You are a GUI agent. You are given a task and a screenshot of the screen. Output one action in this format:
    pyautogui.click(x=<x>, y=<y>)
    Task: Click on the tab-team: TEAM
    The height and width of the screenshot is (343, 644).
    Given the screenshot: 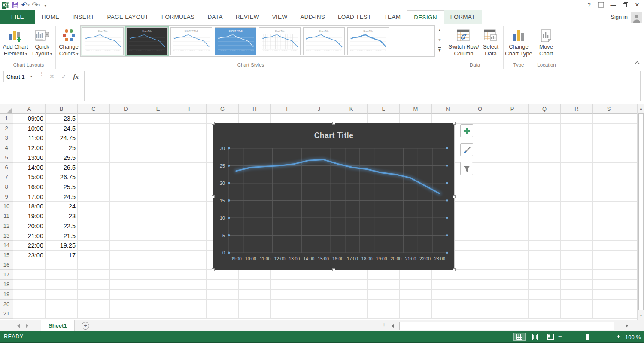 What is the action you would take?
    pyautogui.click(x=392, y=17)
    